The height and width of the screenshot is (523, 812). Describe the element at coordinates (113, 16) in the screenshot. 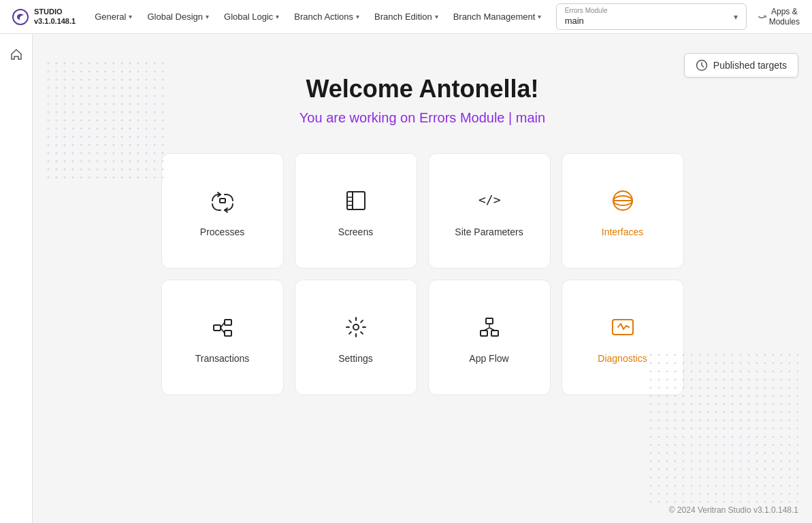

I see `nav-item-general: General ▾` at that location.